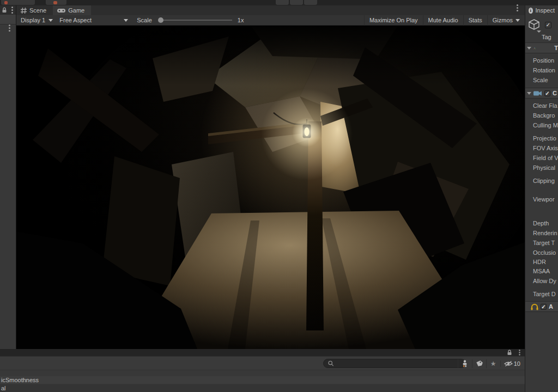 The width and height of the screenshot is (558, 392). What do you see at coordinates (556, 48) in the screenshot?
I see `transform-title: T` at bounding box center [556, 48].